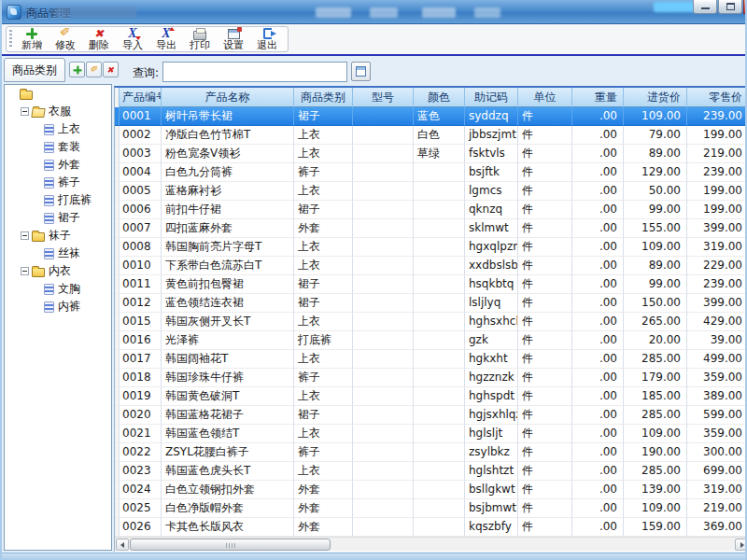  What do you see at coordinates (431, 117) in the screenshot?
I see `table-row: 0001 树叶吊带长裙 裙子 蓝色 syddzq 件 .00 109.00 23…` at bounding box center [431, 117].